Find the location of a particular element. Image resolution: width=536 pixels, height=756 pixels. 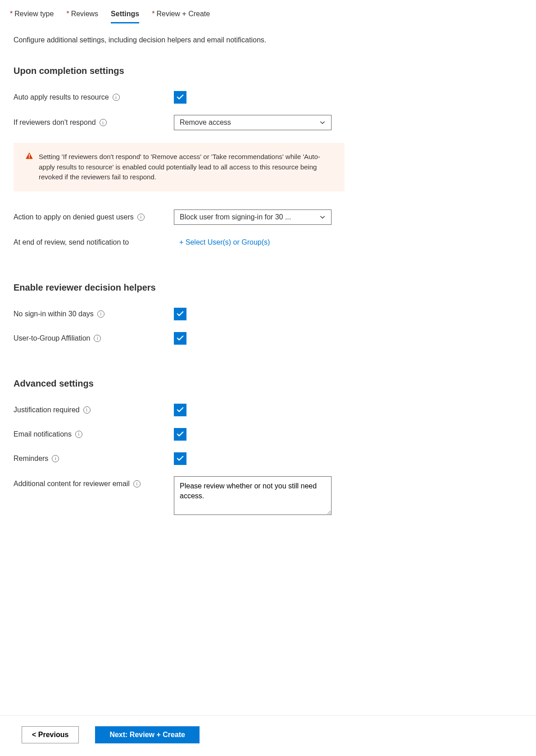

textarea-additional-content is located at coordinates (253, 496).